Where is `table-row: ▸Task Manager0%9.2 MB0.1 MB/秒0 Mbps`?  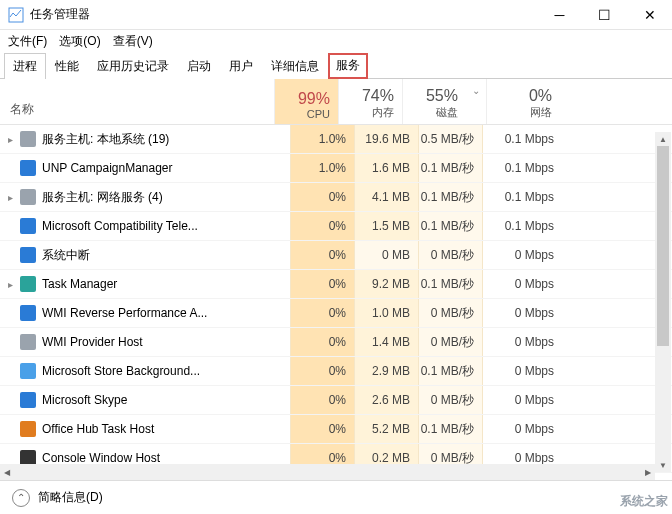
table-row: ▸Task Manager0%9.2 MB0.1 MB/秒0 Mbps is located at coordinates (336, 284).